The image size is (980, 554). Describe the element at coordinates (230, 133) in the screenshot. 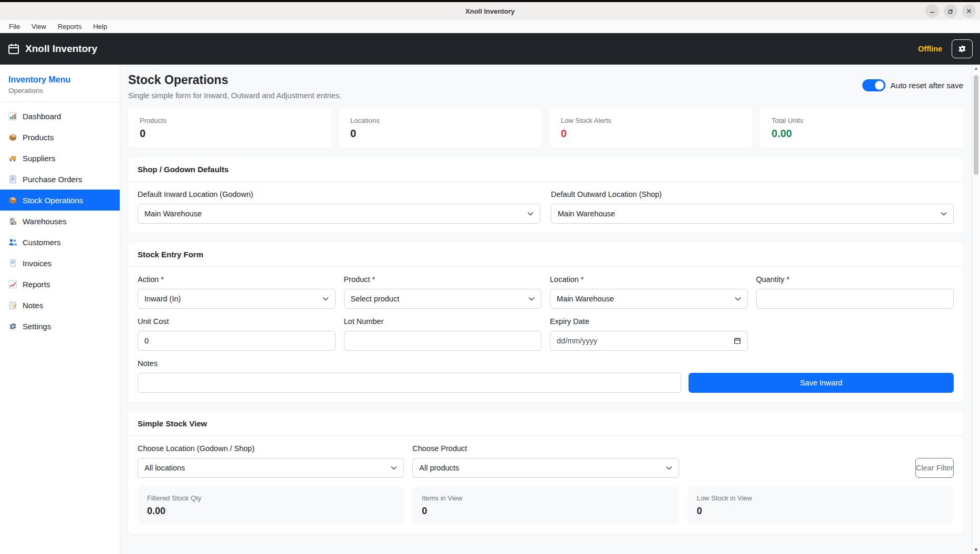

I see `stat-value: 0` at that location.